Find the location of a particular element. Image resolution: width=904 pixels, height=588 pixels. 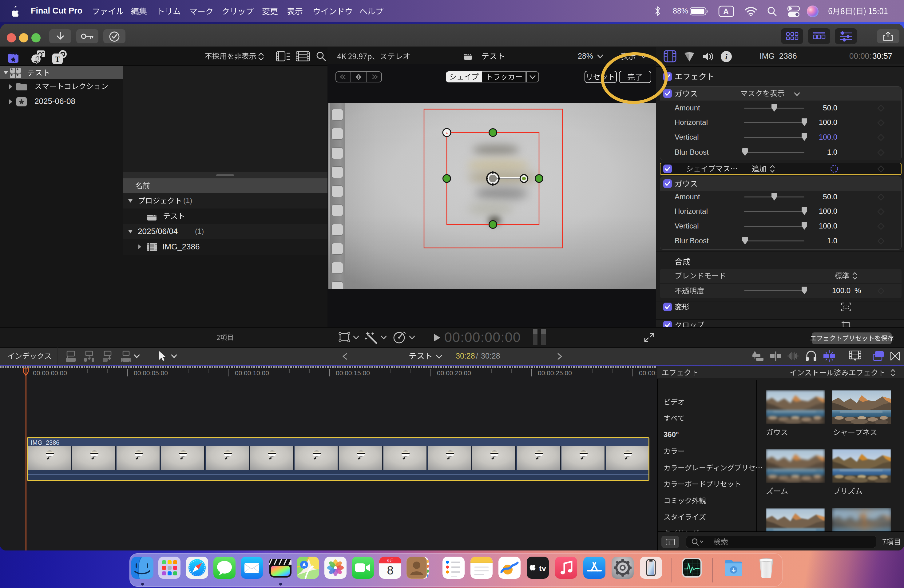

svg-text: i is located at coordinates (726, 57).